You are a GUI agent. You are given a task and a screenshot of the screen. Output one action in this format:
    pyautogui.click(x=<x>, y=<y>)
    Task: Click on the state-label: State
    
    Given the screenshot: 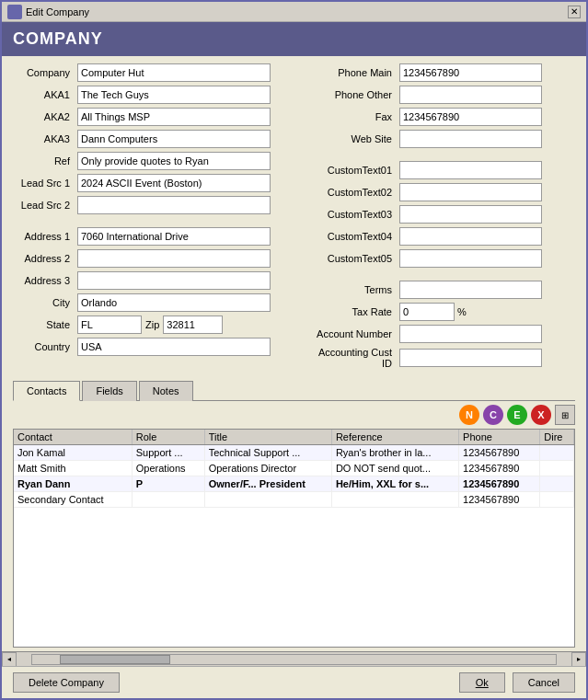 What is the action you would take?
    pyautogui.click(x=45, y=325)
    